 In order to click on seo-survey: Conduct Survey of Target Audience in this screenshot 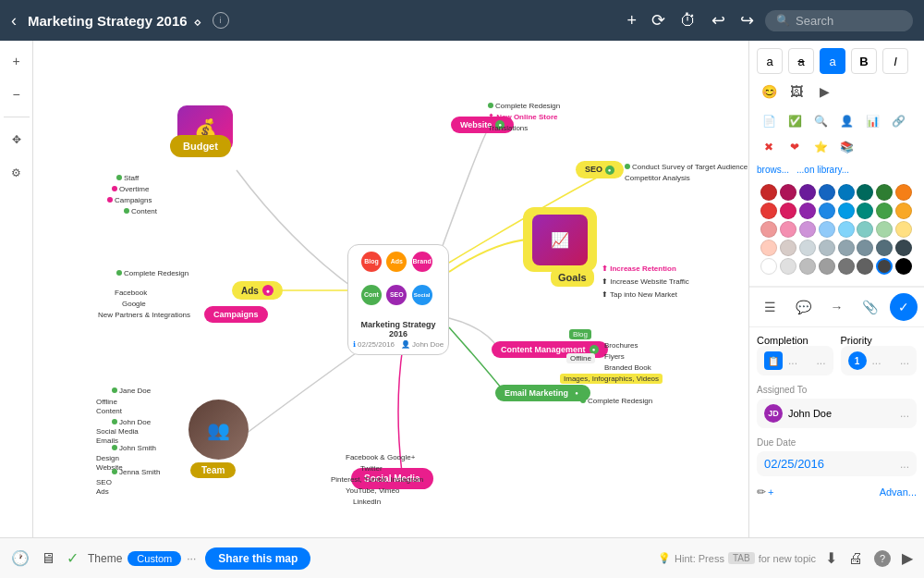, I will do `click(686, 166)`.